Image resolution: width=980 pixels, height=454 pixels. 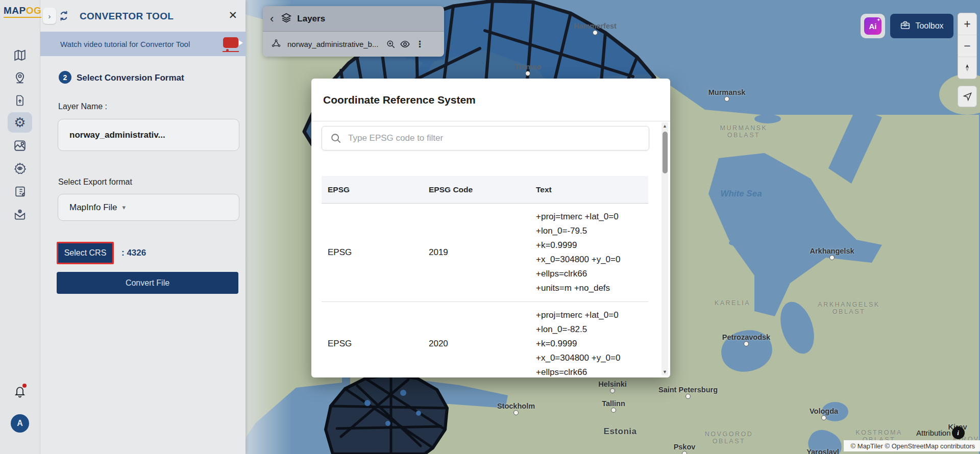 I want to click on icon-sidebar: MAPOG ⚙ A, so click(x=20, y=227).